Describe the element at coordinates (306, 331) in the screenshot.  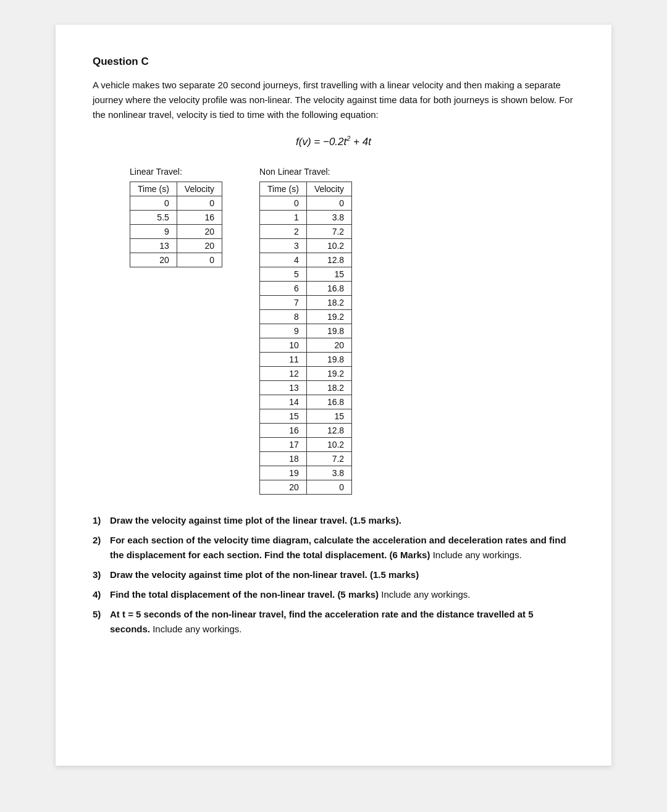
I see `nonlinear-table-block: Non Linear Travel: Time (s) Velocity 001…` at that location.